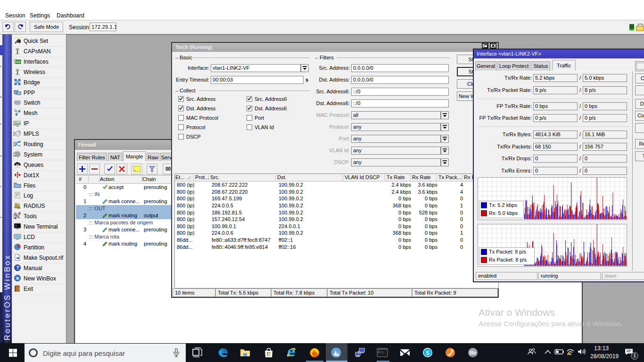 The image size is (644, 362). I want to click on svg-text: S, so click(428, 353).